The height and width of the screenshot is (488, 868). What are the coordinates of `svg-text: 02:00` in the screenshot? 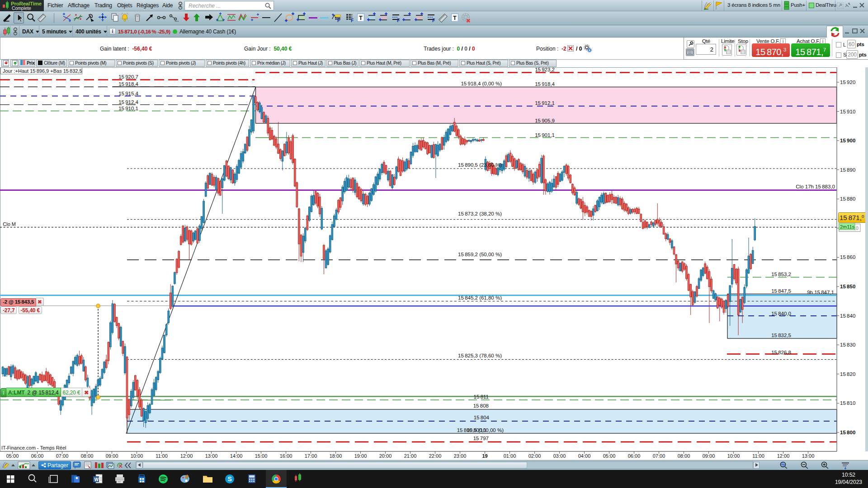 It's located at (535, 456).